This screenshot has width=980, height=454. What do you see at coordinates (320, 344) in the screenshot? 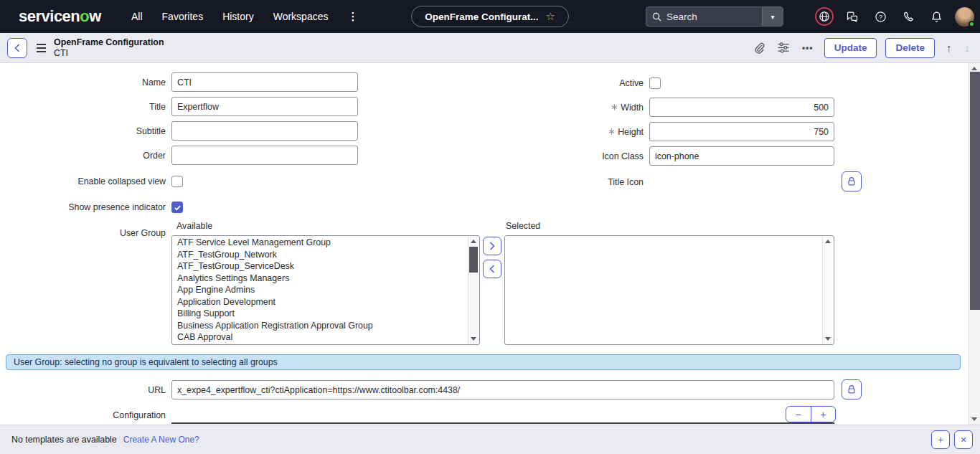
I see `list-item: Capacity Mgmt` at bounding box center [320, 344].